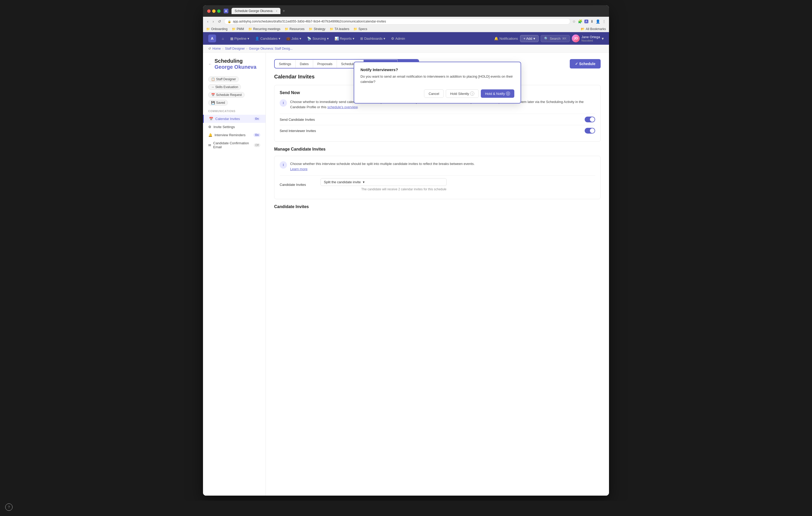 Image resolution: width=812 pixels, height=516 pixels. Describe the element at coordinates (216, 49) in the screenshot. I see `breadcrumb-home: Home` at that location.